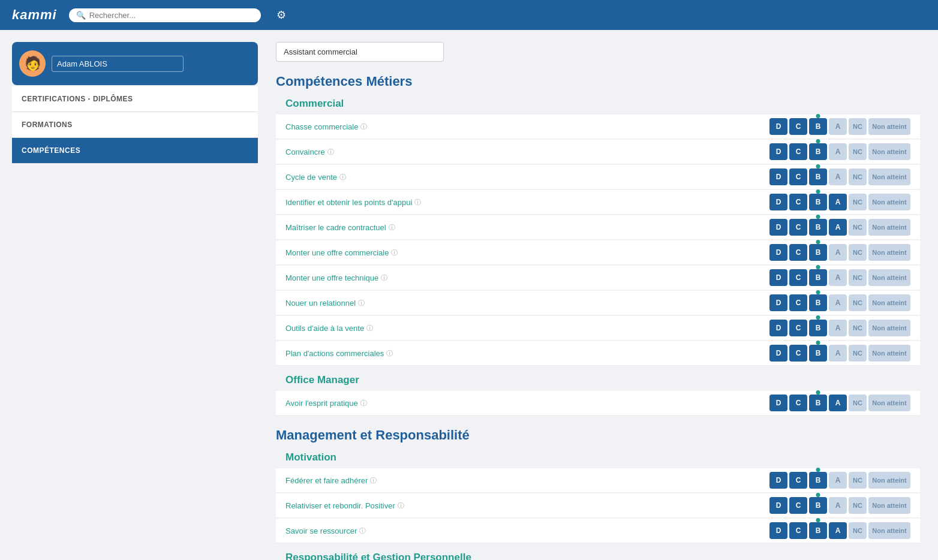 This screenshot has height=560, width=938. Describe the element at coordinates (135, 151) in the screenshot. I see `sidebar-item-competences: COMPÉTENCES` at that location.